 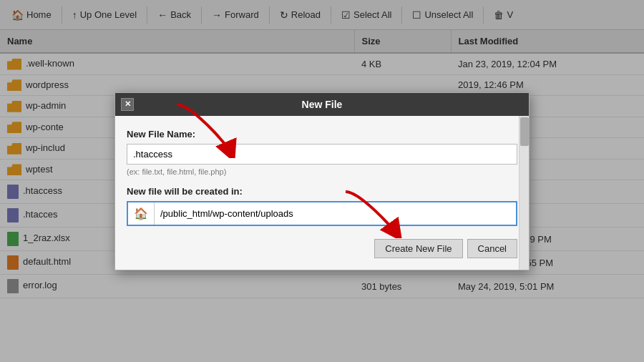 I want to click on location-label: New file will be created in:, so click(x=322, y=192).